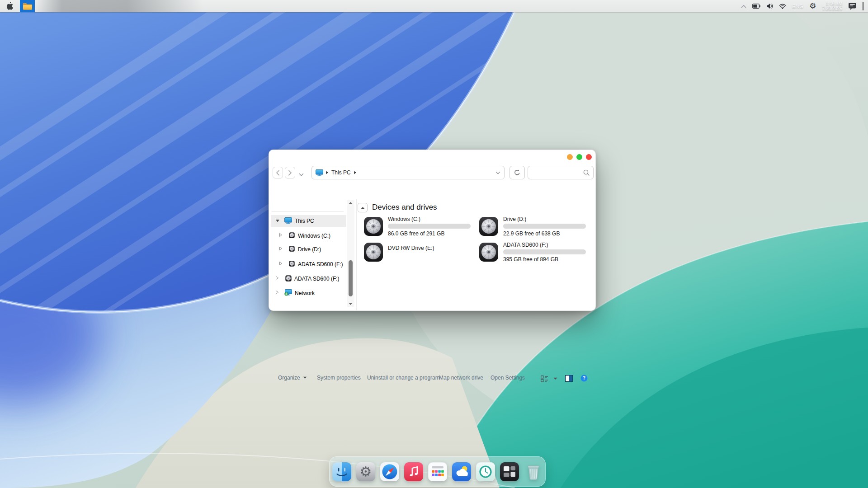  What do you see at coordinates (813, 6) in the screenshot?
I see `gear-icon: ⚙` at bounding box center [813, 6].